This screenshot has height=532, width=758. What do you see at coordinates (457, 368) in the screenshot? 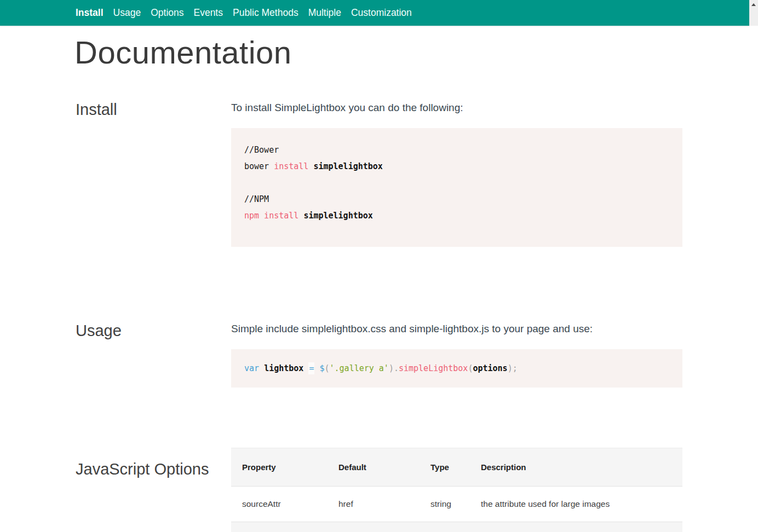
I see `code-line: var lightbox = $('.gallery a').simpleLig…` at bounding box center [457, 368].